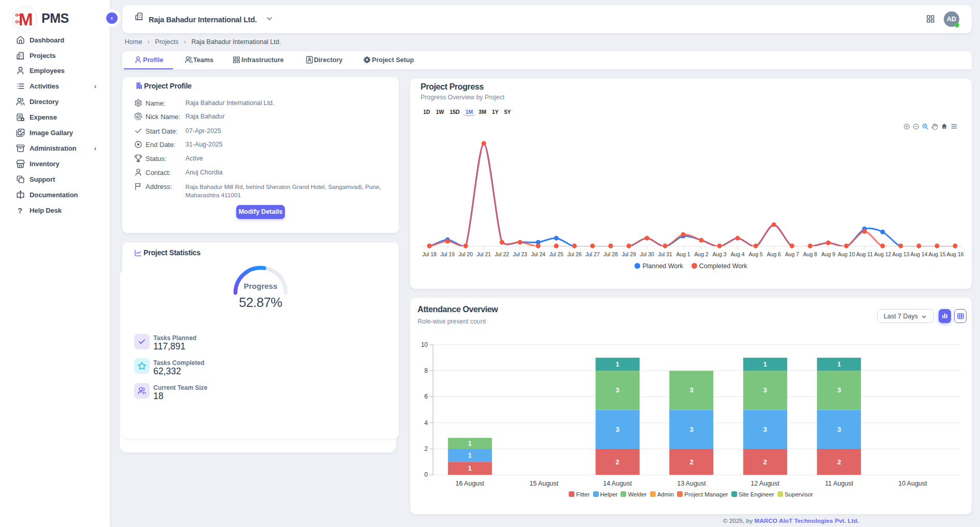  Describe the element at coordinates (556, 255) in the screenshot. I see `svg-text: Jul 25` at that location.